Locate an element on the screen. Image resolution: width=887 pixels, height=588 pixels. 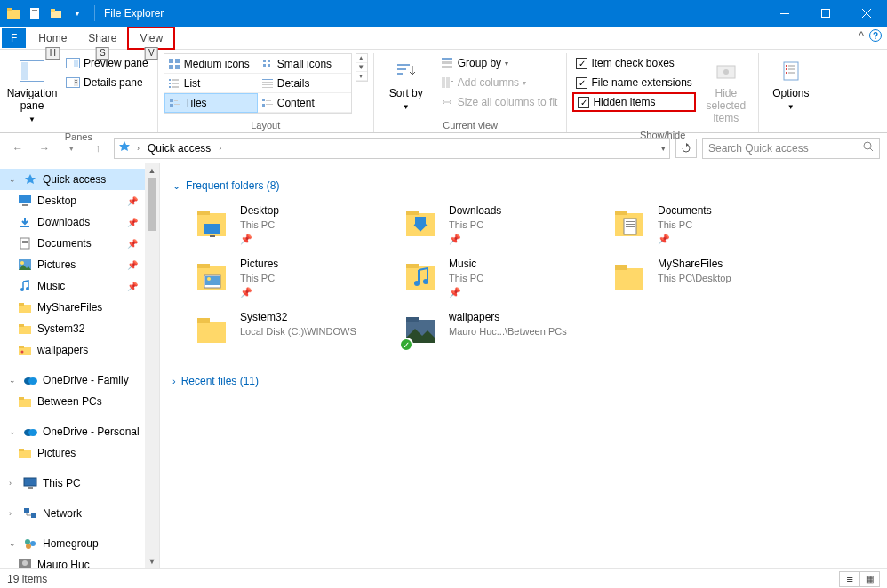
sidebar-item-music: Music📌 is located at coordinates (80, 286).